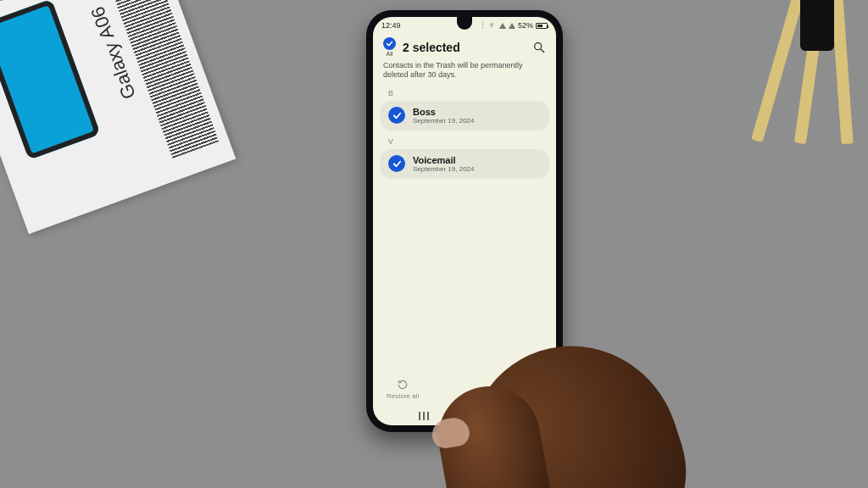  I want to click on battery-icon, so click(542, 25).